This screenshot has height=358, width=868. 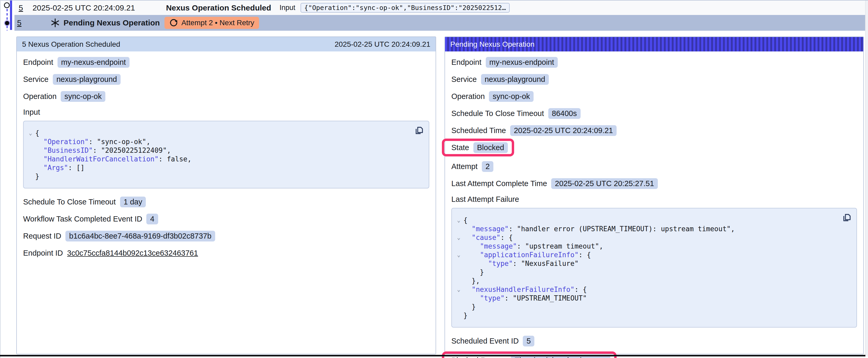 What do you see at coordinates (91, 219) in the screenshot?
I see `field-workflow-task-completed-event-id: Workflow Task Completed Event ID4` at bounding box center [91, 219].